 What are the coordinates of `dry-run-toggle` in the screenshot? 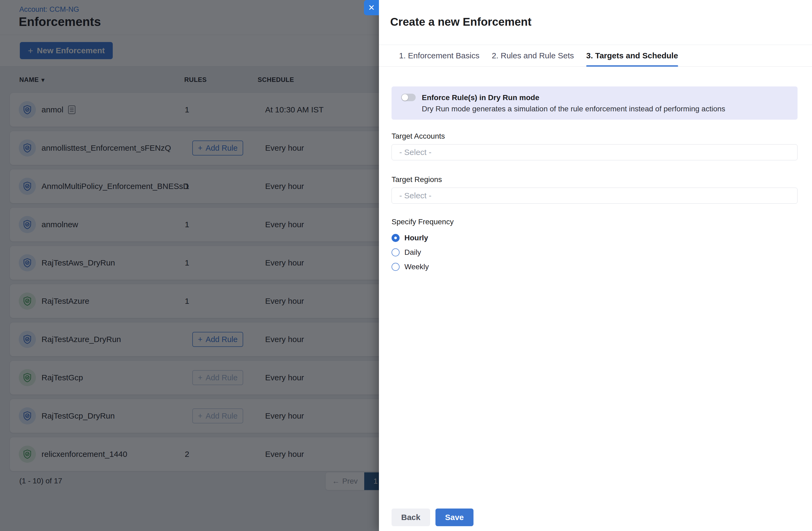 It's located at (408, 98).